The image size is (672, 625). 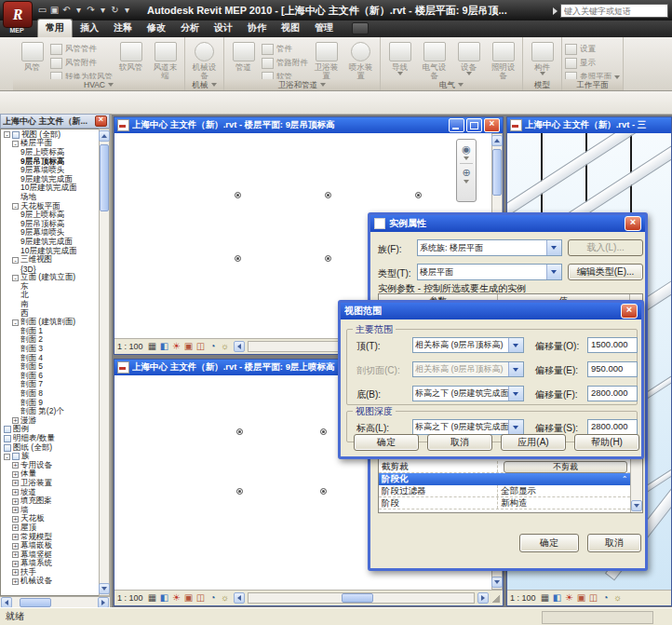 What do you see at coordinates (50, 483) in the screenshot?
I see `tree-item: + 卫浴装置` at bounding box center [50, 483].